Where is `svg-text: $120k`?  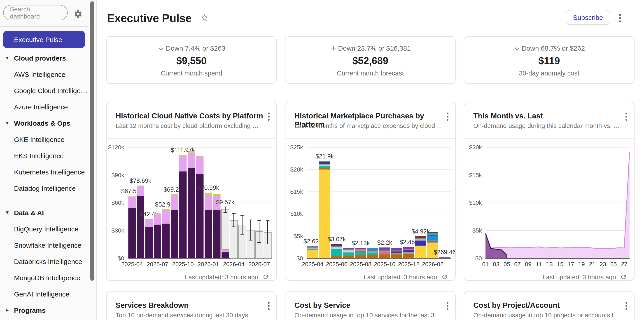
svg-text: $120k is located at coordinates (116, 147).